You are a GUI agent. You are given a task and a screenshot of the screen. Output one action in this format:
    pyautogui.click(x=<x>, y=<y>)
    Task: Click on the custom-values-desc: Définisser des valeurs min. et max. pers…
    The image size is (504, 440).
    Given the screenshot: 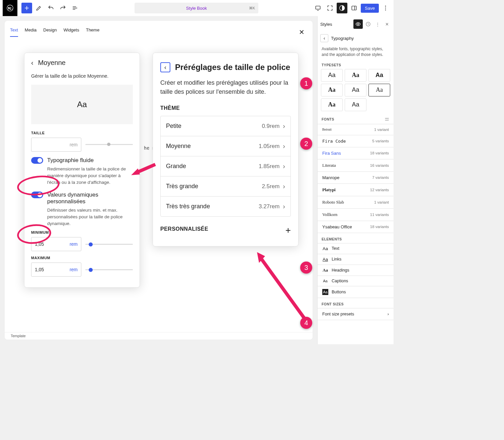 What is the action you would take?
    pyautogui.click(x=90, y=217)
    